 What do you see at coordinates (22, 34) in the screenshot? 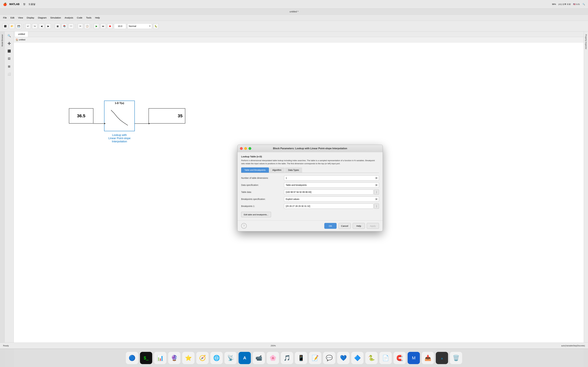
I see `tab-untitled: untitled` at bounding box center [22, 34].